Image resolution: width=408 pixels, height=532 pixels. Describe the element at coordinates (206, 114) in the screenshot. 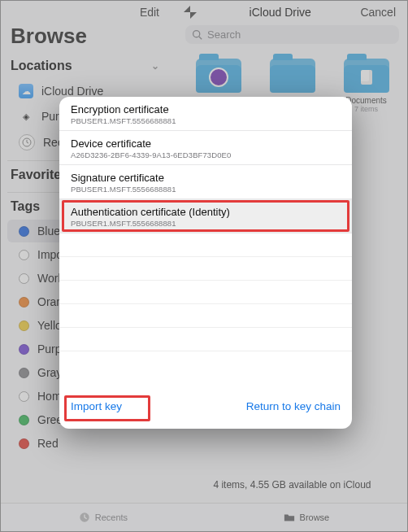

I see `cert-row: Encryption certificatePBUSER1.MSFT.55566…` at that location.